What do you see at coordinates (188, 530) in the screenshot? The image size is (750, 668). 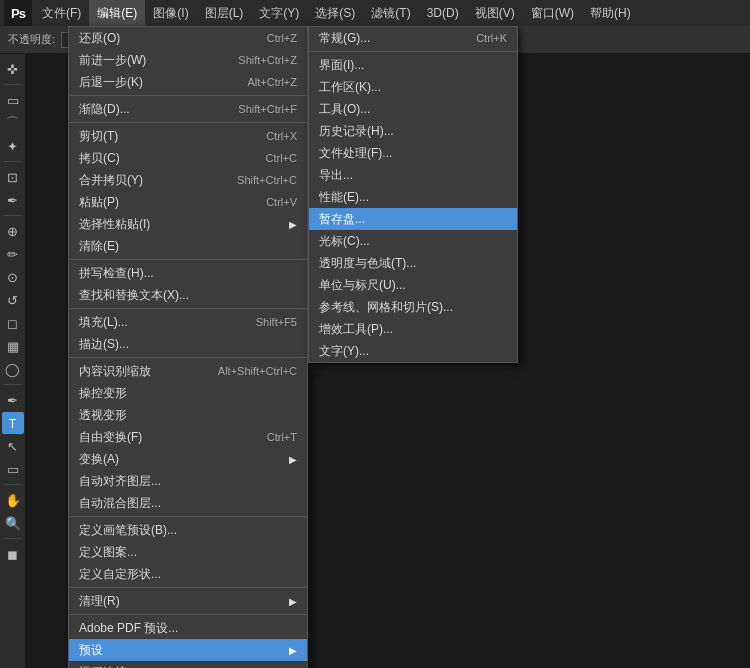 I see `edit-define-brush: 定义画笔预设(B)...` at bounding box center [188, 530].